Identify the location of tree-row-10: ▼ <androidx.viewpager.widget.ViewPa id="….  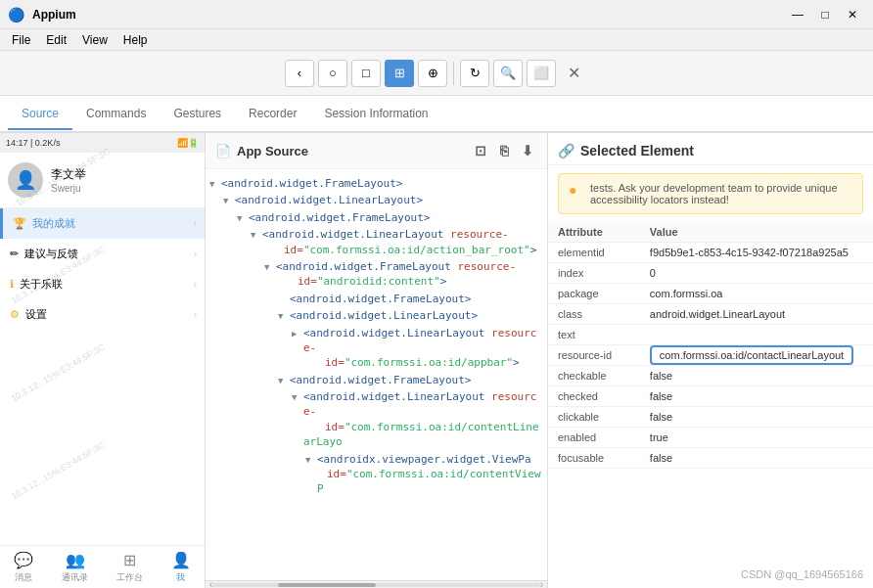
(425, 475).